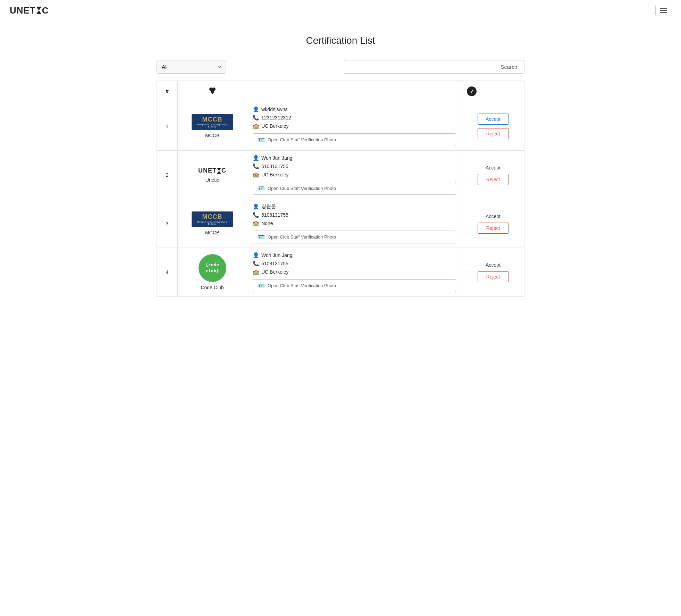 The image size is (681, 616). Describe the element at coordinates (341, 224) in the screenshot. I see `table-row: 3 MCCBManagement Consulting Club at Berk…` at that location.